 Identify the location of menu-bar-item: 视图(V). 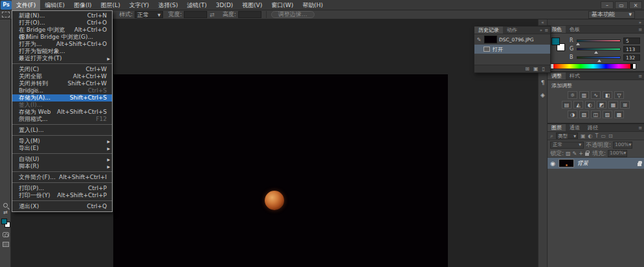
(252, 5).